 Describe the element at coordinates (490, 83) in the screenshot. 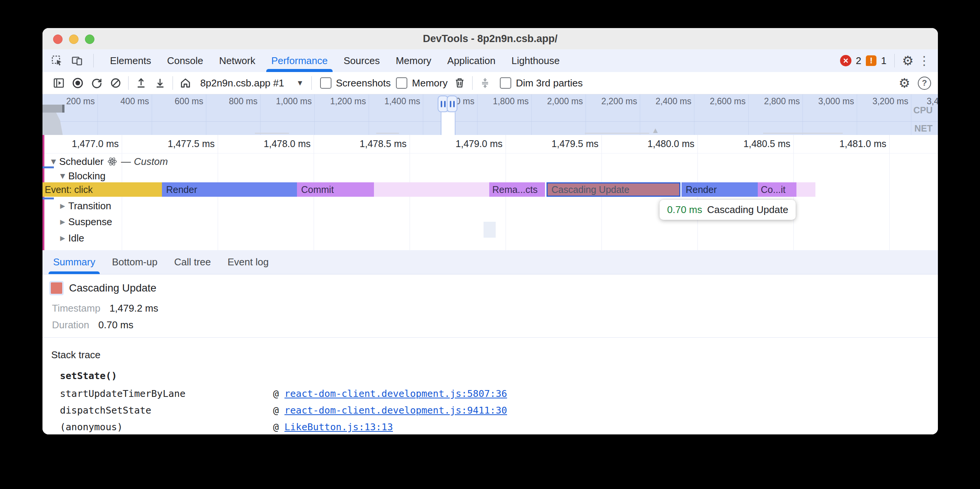

I see `performance-toolbar: 8p2n9n.csb.app #1 ▼ Screenshots Memory` at that location.